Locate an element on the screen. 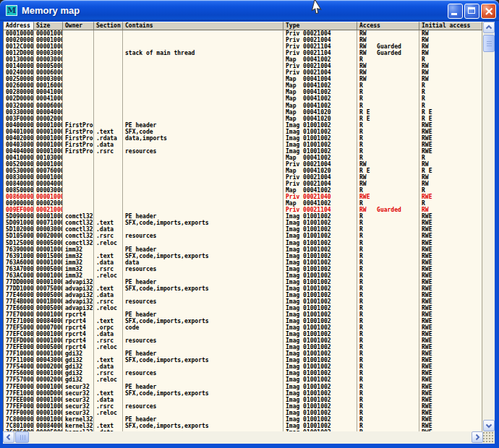 The height and width of the screenshot is (448, 499). table-row: 77F1100000043000gdi32.textSFX,code,impor… is located at coordinates (243, 360).